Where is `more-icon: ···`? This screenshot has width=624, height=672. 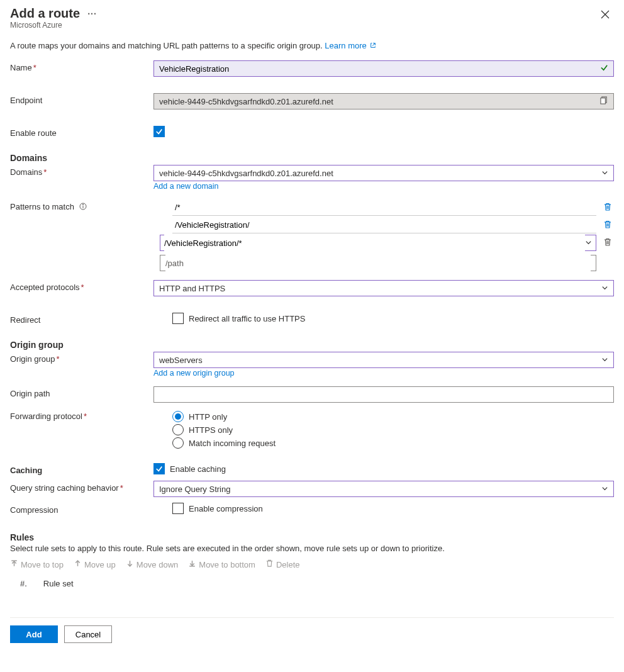
more-icon: ··· is located at coordinates (92, 14).